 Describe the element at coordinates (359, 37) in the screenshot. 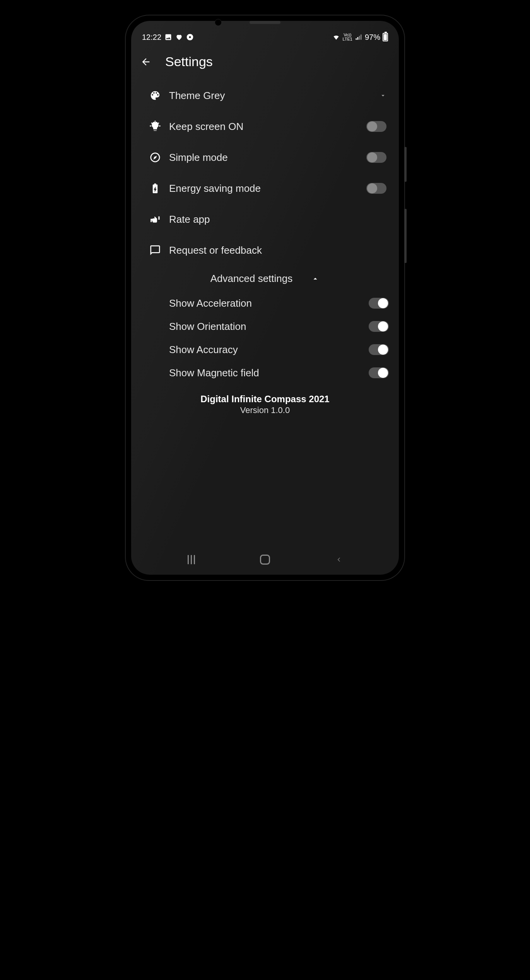

I see `signal-icon` at that location.